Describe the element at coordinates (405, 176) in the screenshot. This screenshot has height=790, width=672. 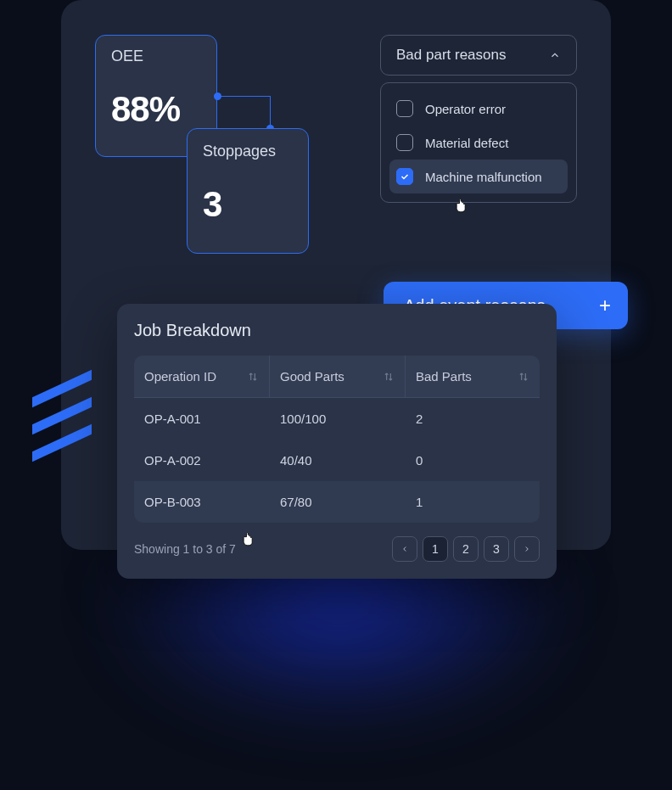
I see `checkbox-checked` at that location.